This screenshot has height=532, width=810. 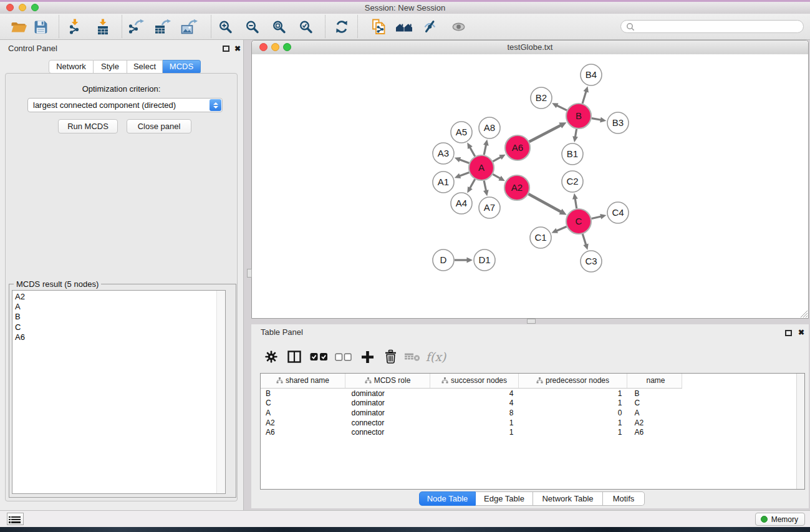 What do you see at coordinates (145, 67) in the screenshot?
I see `tab-select: Select` at bounding box center [145, 67].